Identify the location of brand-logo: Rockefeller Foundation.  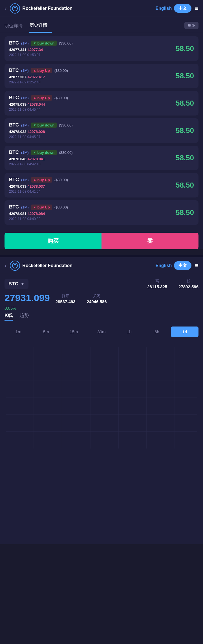
(83, 8).